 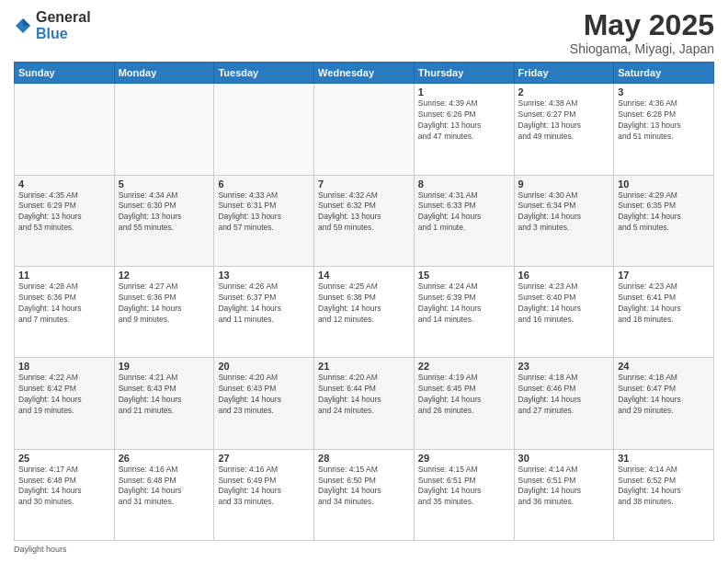 What do you see at coordinates (265, 221) in the screenshot?
I see `calendar-cell: 6Sunrise: 4:33 AM Sunset: 6:31 PM Daylig…` at bounding box center [265, 221].